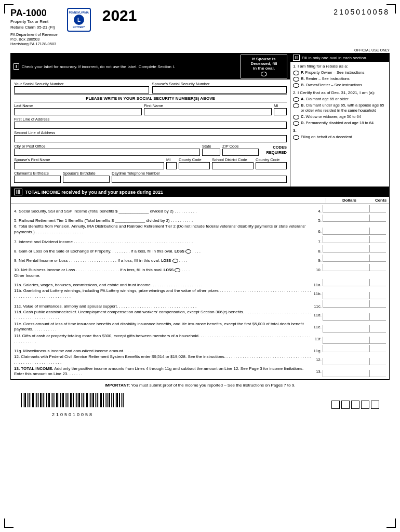 The width and height of the screenshot is (400, 532). What do you see at coordinates (346, 304) in the screenshot?
I see `line-11c-dollars` at bounding box center [346, 304].